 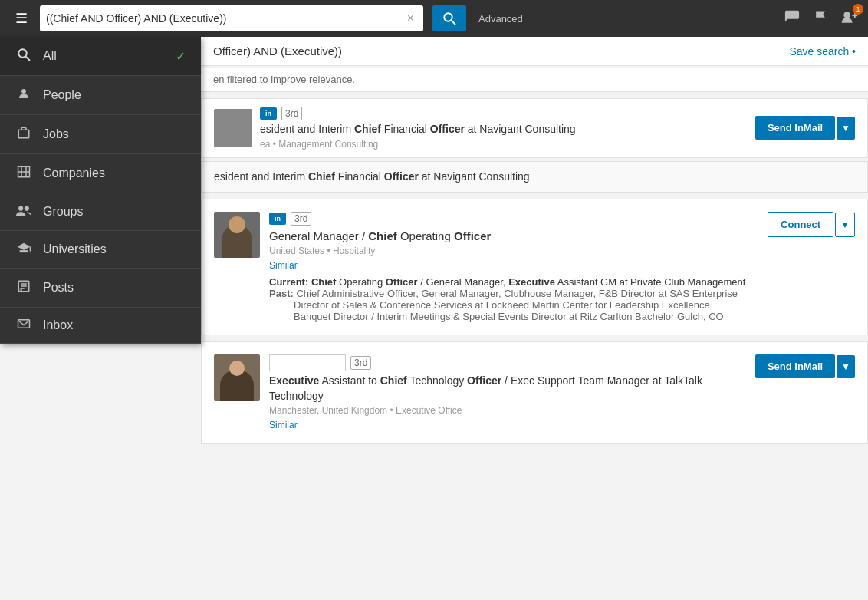 What do you see at coordinates (534, 177) in the screenshot?
I see `result-title-2: esident and Interim Chief Financial Offi…` at bounding box center [534, 177].